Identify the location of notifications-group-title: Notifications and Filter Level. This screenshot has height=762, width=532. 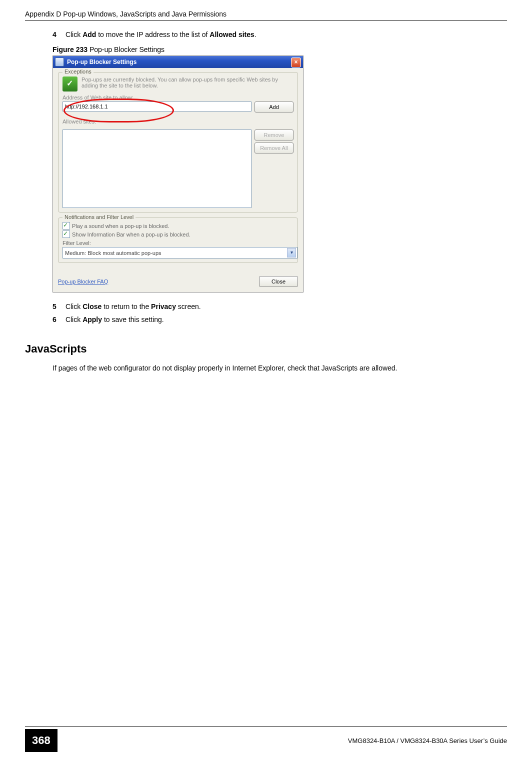
(99, 217).